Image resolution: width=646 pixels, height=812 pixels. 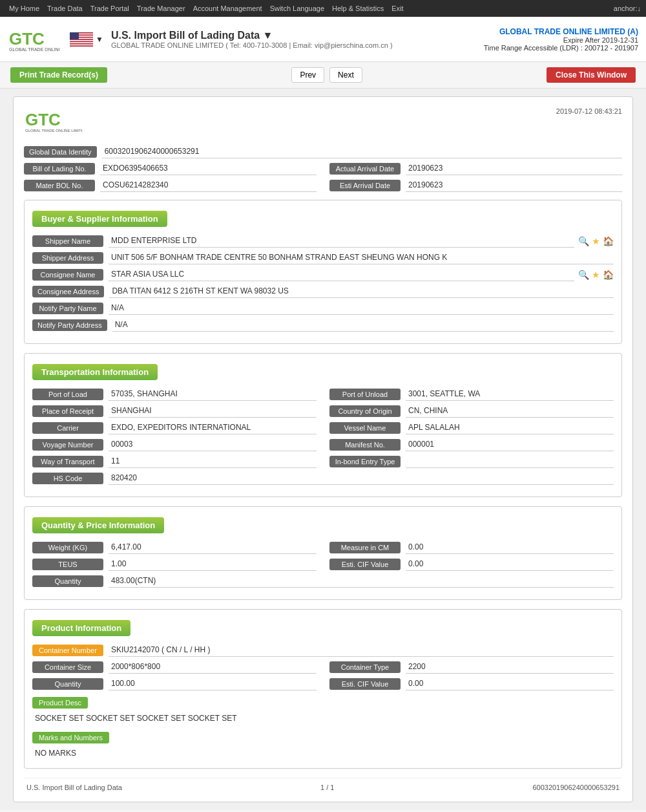 I want to click on shipper-search-icon: 🔍, so click(x=584, y=241).